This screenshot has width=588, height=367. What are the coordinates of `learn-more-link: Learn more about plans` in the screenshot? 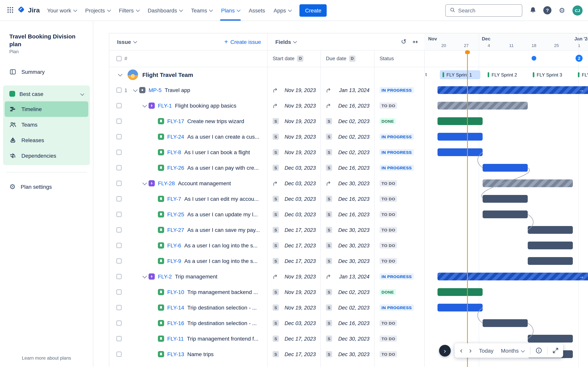 It's located at (47, 358).